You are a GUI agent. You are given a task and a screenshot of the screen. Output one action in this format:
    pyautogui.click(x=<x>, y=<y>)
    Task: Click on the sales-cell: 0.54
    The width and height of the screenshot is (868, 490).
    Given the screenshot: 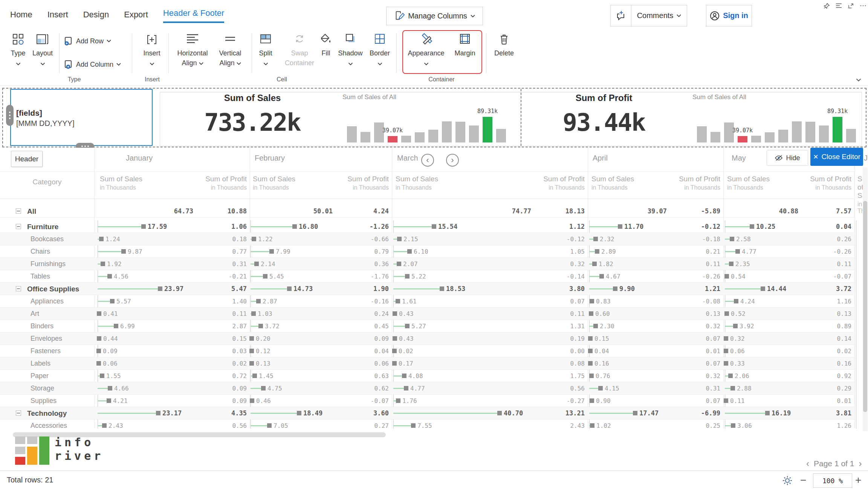 What is the action you would take?
    pyautogui.click(x=761, y=277)
    